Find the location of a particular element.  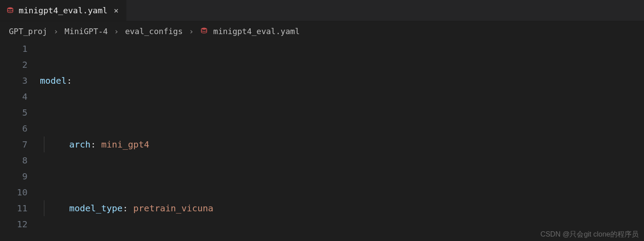

breadcrumb-minigpt4: MiniGPT-4 is located at coordinates (86, 31).